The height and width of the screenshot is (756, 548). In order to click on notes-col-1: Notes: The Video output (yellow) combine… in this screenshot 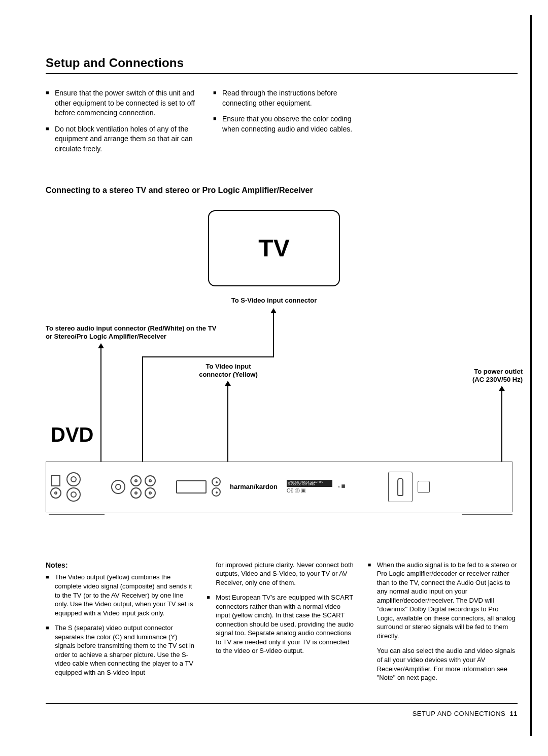, I will do `click(121, 622)`.